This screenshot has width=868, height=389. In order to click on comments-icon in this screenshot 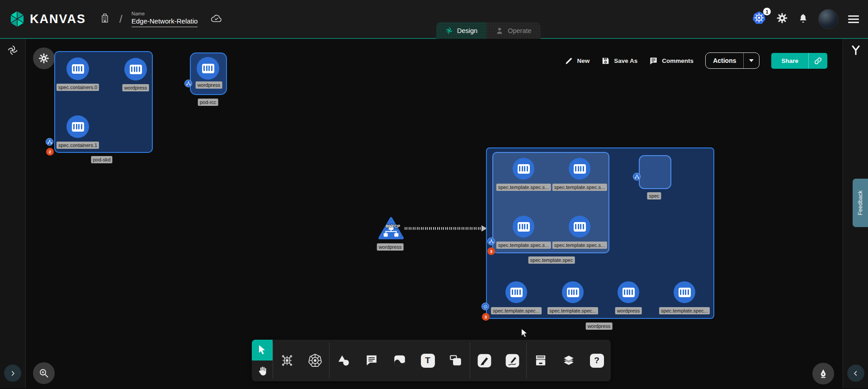, I will do `click(654, 61)`.